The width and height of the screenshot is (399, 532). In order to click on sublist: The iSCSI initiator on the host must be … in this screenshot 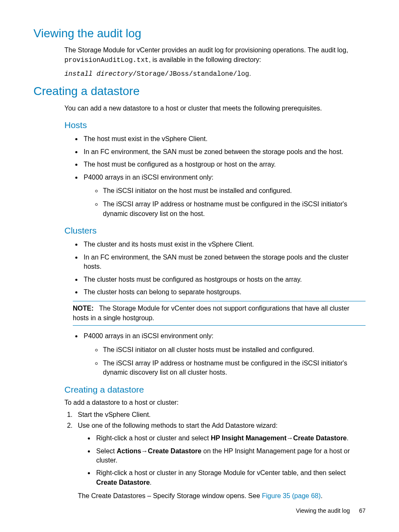, I will do `click(225, 203)`.